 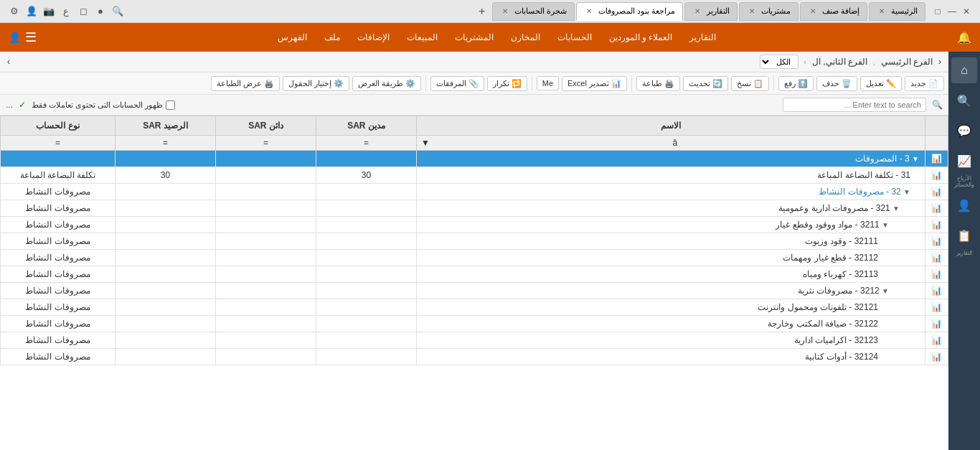 I want to click on close-btn: ✕, so click(x=966, y=11).